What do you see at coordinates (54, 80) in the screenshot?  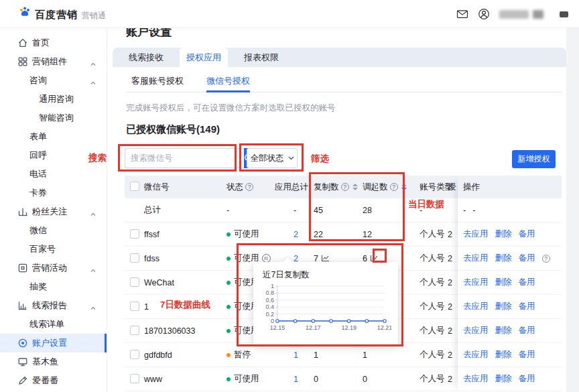 I see `sidebar-item-2: 咨询` at bounding box center [54, 80].